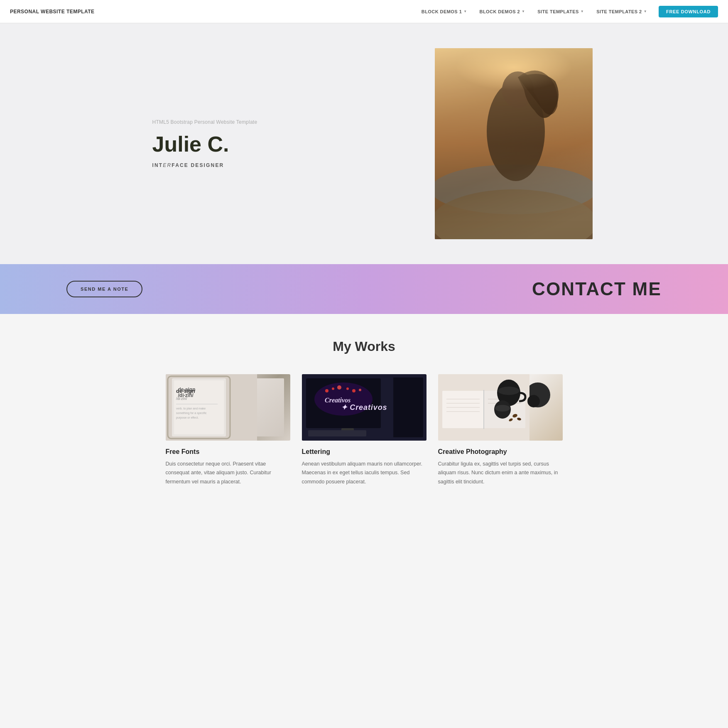 Image resolution: width=728 pixels, height=728 pixels. Describe the element at coordinates (213, 12) in the screenshot. I see `brand-logo: PERSONAL WEBSITE TEMPLATE` at that location.